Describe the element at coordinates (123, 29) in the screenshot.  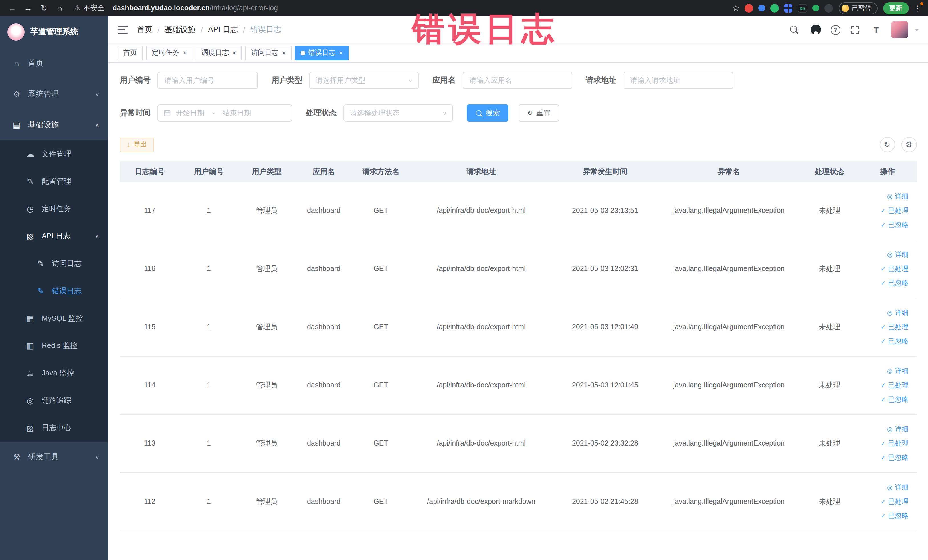
I see `hamburger-icon` at that location.